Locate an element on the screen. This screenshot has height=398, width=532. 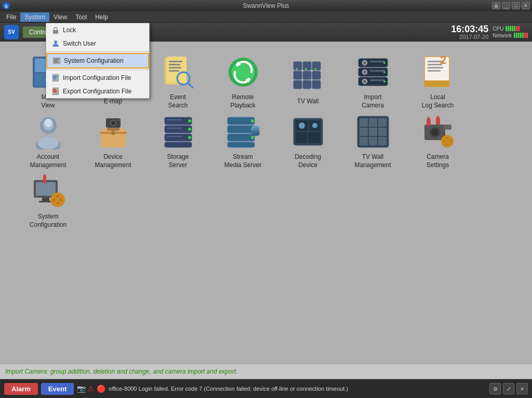
date: 2017-07-20 is located at coordinates (470, 37).